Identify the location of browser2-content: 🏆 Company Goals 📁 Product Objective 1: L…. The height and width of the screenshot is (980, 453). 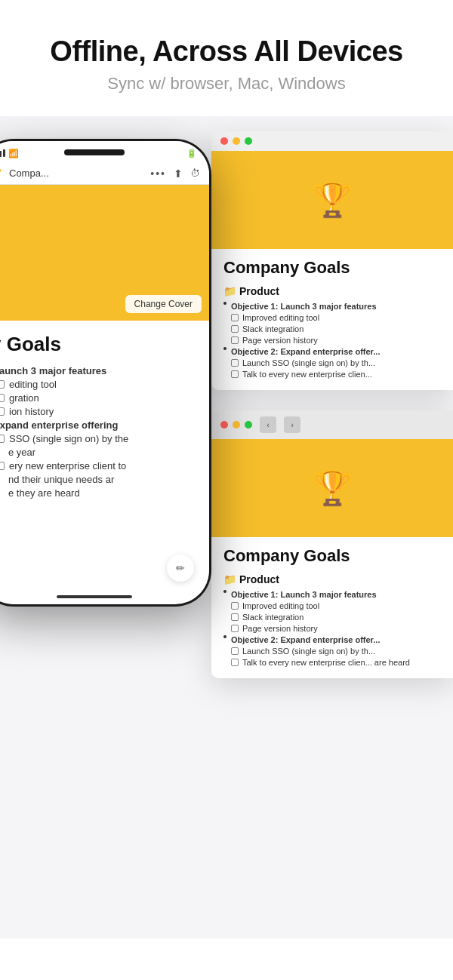
(332, 558).